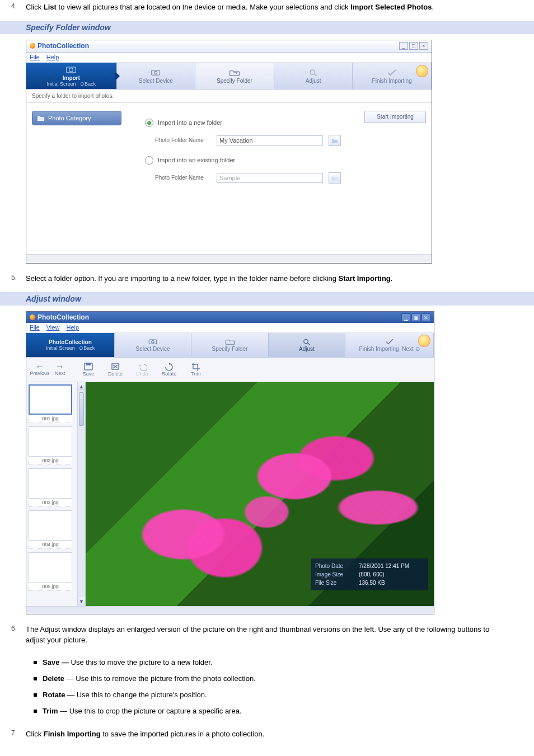  Describe the element at coordinates (77, 118) in the screenshot. I see `photo-category-button: Photo Category` at that location.